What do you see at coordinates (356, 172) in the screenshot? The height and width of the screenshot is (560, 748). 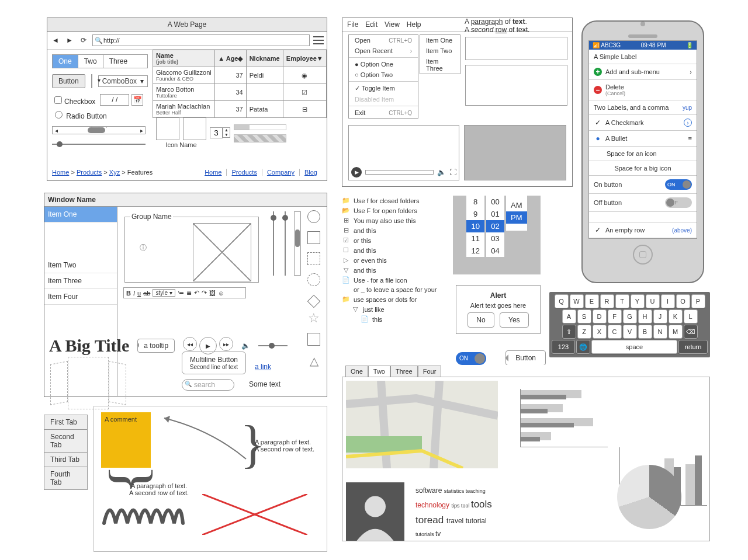 I see `play-icon: ▶` at bounding box center [356, 172].